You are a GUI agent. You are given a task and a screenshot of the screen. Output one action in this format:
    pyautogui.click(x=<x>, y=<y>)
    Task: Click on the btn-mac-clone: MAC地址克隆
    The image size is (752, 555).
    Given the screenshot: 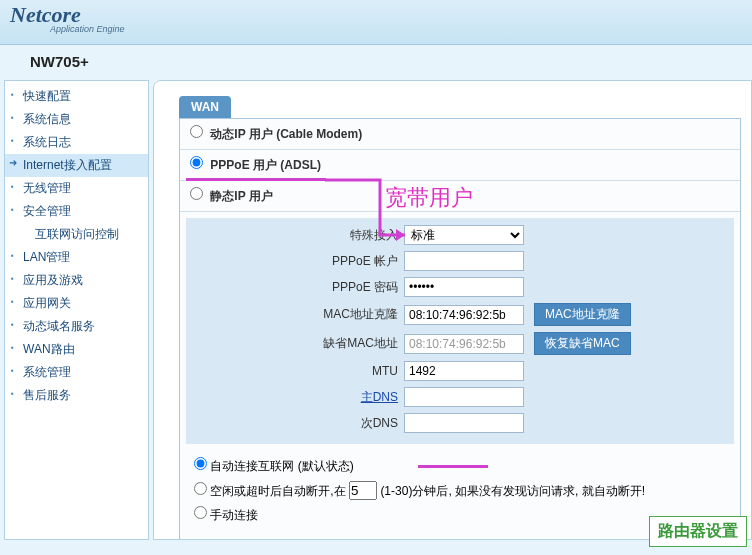 What is the action you would take?
    pyautogui.click(x=582, y=314)
    